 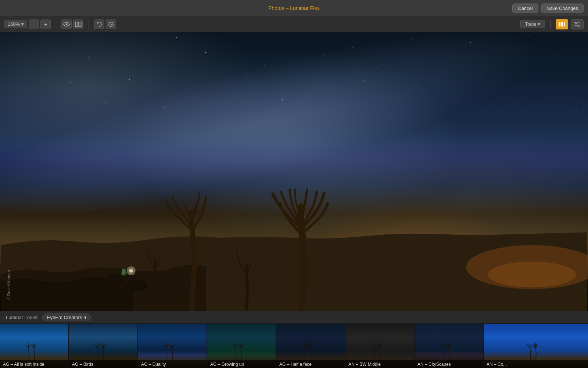 What do you see at coordinates (172, 346) in the screenshot?
I see `look-thumbnail: AG – Duality` at bounding box center [172, 346].